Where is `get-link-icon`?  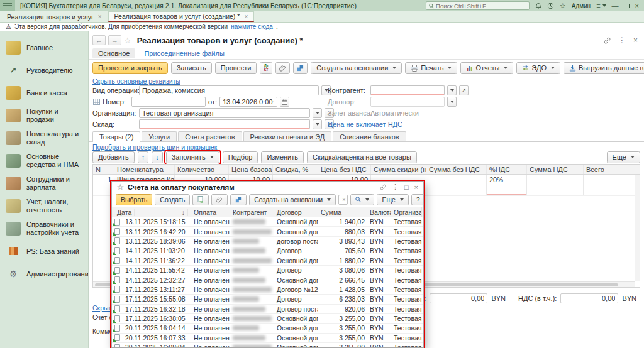 get-link-icon is located at coordinates (608, 40).